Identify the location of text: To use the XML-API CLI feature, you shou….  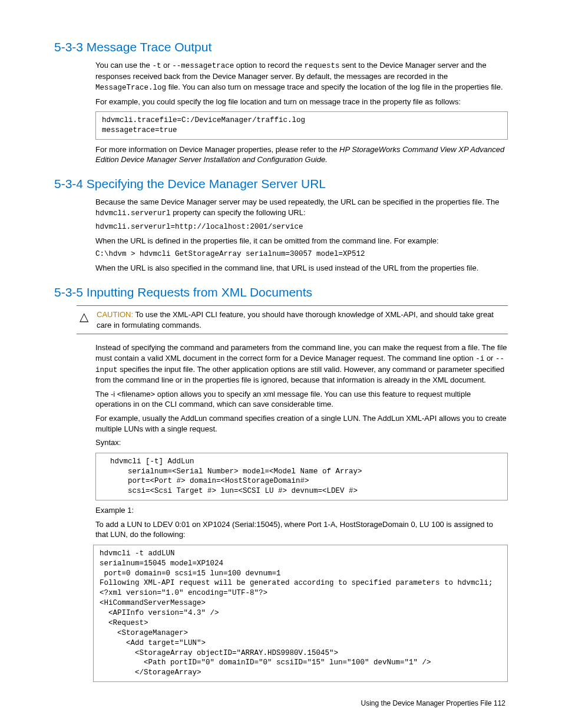
(295, 319).